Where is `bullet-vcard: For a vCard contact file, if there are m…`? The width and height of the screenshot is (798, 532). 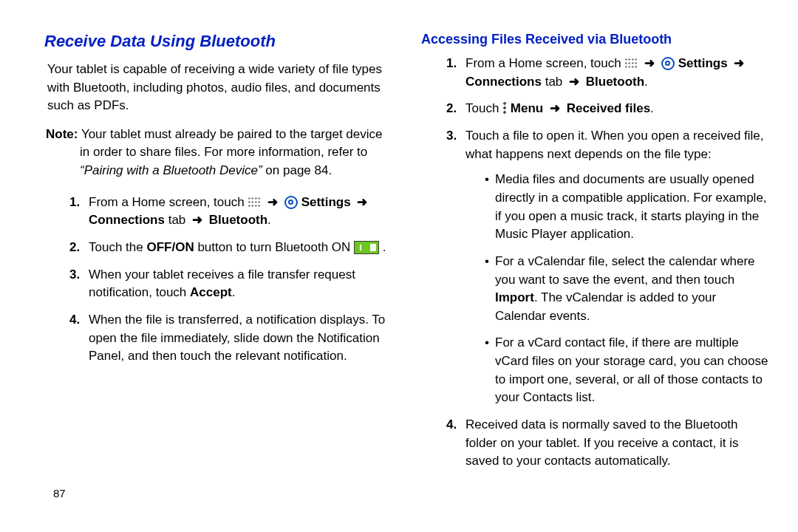
bullet-vcard: For a vCard contact file, if there are m… is located at coordinates (627, 371).